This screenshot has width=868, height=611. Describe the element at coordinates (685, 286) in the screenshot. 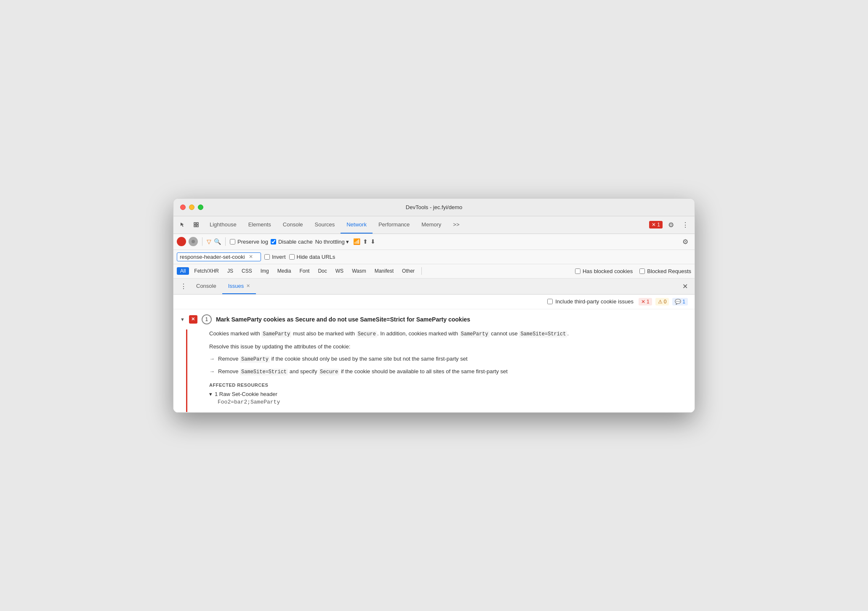

I see `panel-close-button: ✕` at that location.